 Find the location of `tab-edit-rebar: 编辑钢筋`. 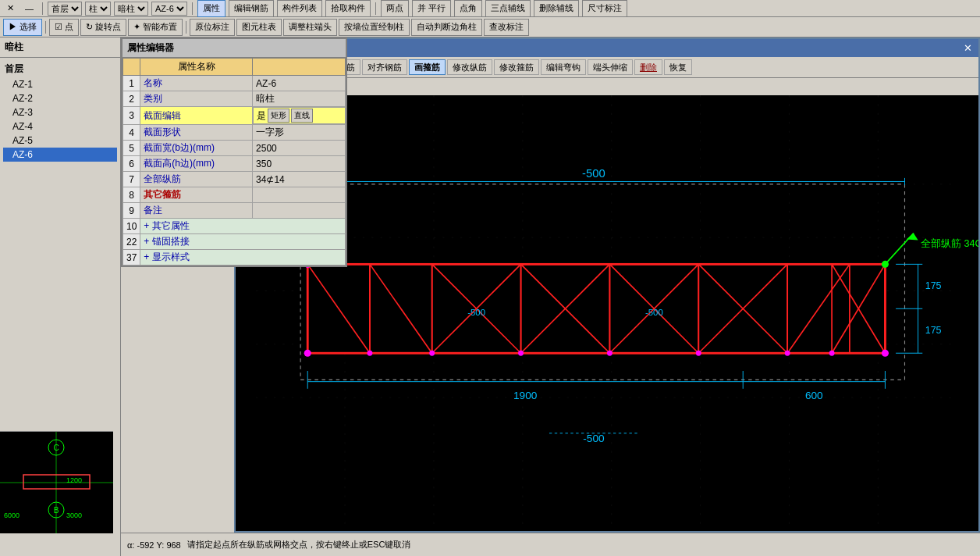

tab-edit-rebar: 编辑钢筋 is located at coordinates (251, 9).